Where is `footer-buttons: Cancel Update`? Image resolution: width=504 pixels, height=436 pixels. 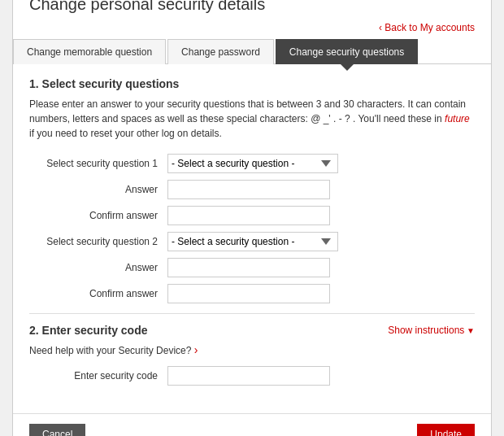
footer-buttons: Cancel Update is located at coordinates (252, 425).